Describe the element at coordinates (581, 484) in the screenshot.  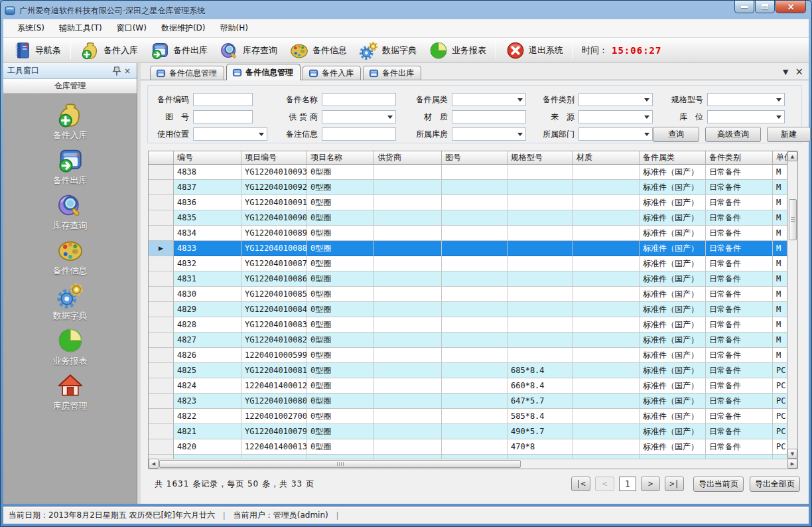
I see `first-page-button: |<` at that location.